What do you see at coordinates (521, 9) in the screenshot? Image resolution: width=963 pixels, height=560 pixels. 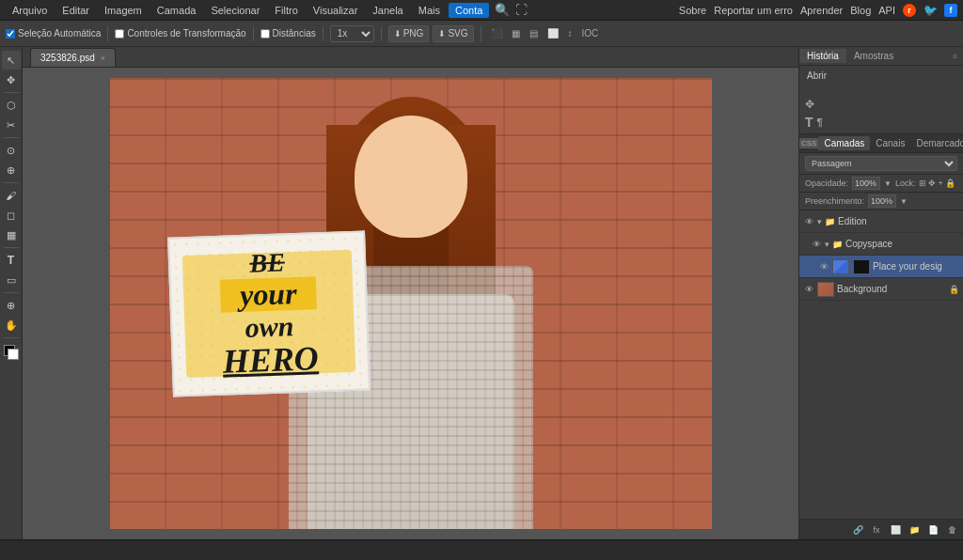 I see `fullscreen-icon: ⛶` at bounding box center [521, 9].